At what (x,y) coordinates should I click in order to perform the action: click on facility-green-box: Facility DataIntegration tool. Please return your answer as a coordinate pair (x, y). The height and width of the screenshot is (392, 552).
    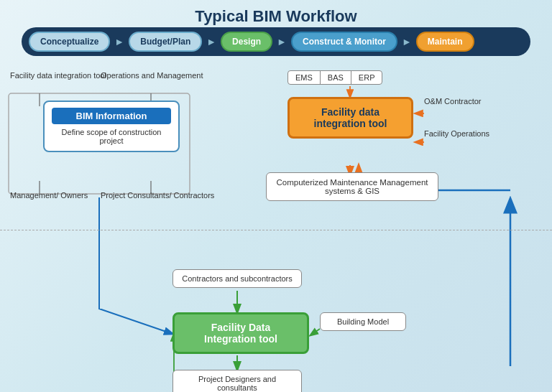
    Looking at the image, I should click on (241, 333).